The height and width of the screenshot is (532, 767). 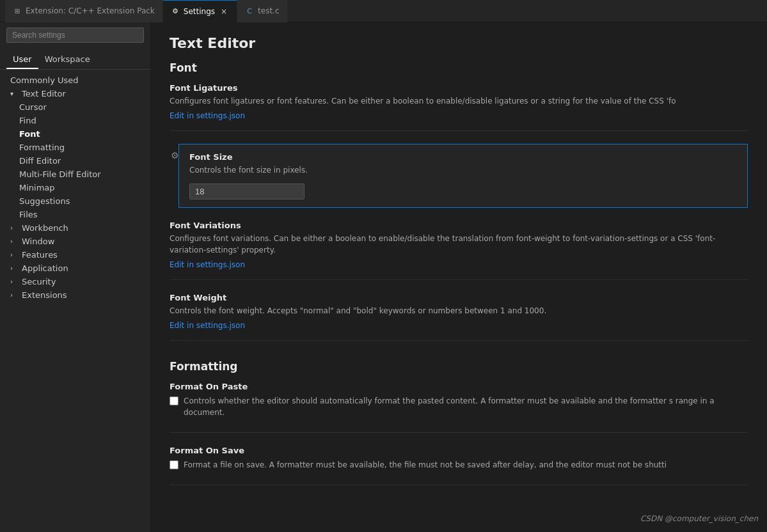 I want to click on font-size-input, so click(x=247, y=192).